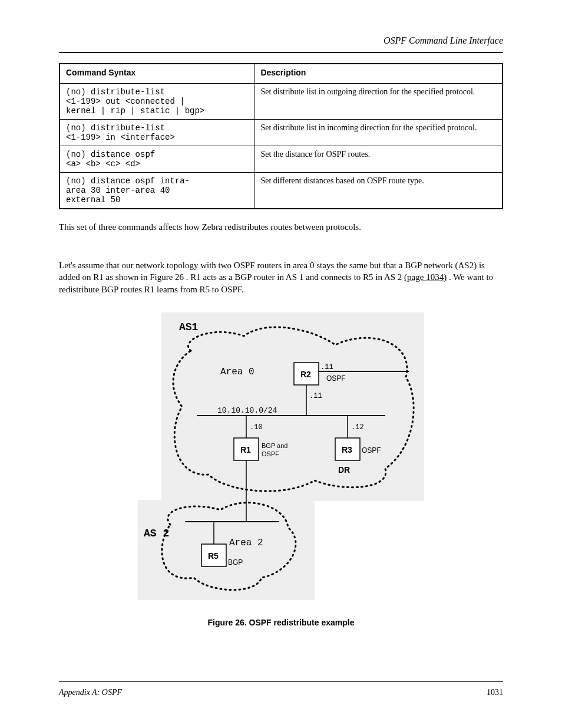 The width and height of the screenshot is (562, 728). What do you see at coordinates (281, 133) in the screenshot?
I see `table-row: (no) distribute-list <1-199> in <interfa…` at bounding box center [281, 133].